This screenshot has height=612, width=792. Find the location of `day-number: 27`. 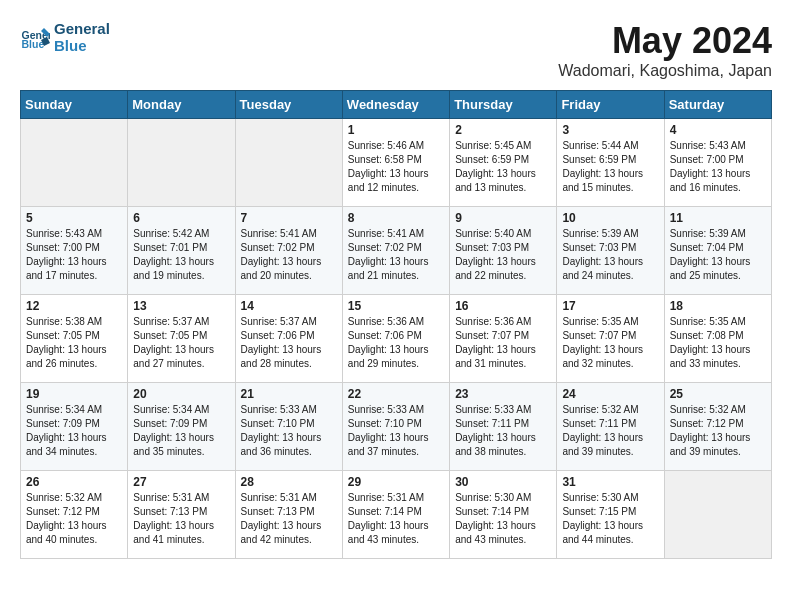

day-number: 27 is located at coordinates (181, 482).